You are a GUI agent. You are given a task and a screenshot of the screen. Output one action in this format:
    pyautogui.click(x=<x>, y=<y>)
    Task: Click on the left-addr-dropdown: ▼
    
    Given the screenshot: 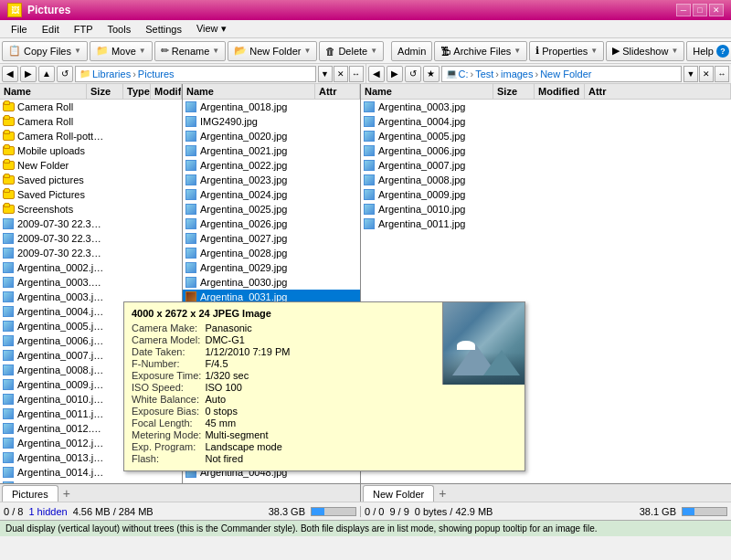 What is the action you would take?
    pyautogui.click(x=325, y=74)
    